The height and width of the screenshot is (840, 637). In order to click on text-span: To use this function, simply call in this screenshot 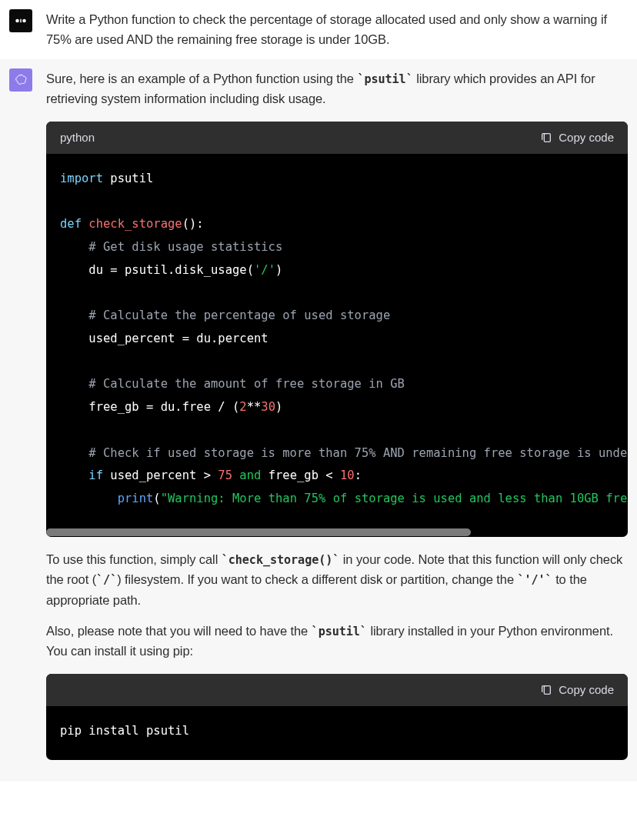, I will do `click(134, 559)`.